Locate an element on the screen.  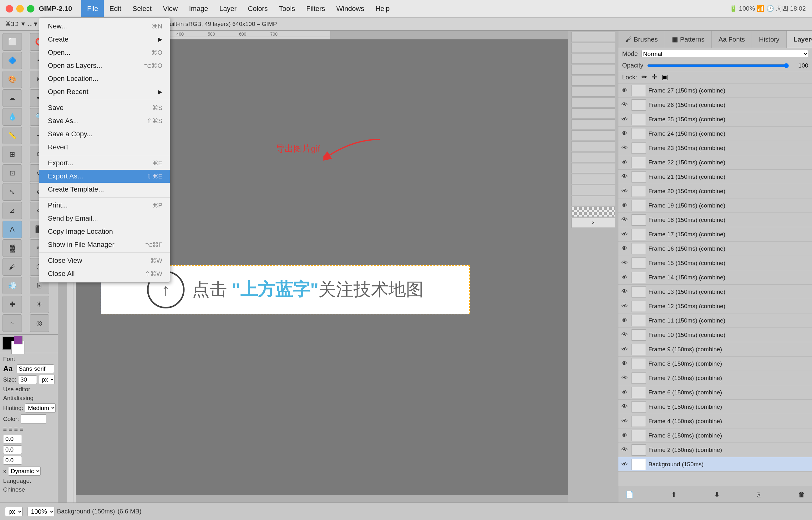
layer-row: 👁Frame 18 (150ms) (combine) is located at coordinates (715, 220).